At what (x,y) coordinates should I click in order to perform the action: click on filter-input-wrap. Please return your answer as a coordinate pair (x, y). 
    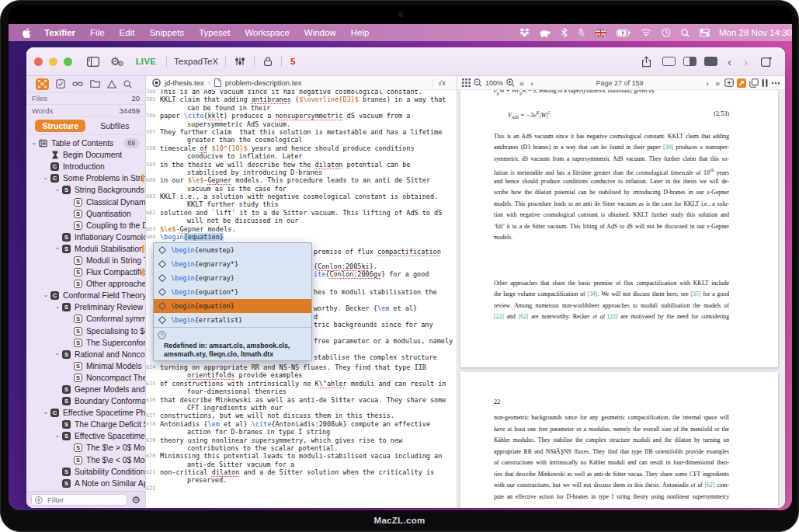
    Looking at the image, I should click on (79, 500).